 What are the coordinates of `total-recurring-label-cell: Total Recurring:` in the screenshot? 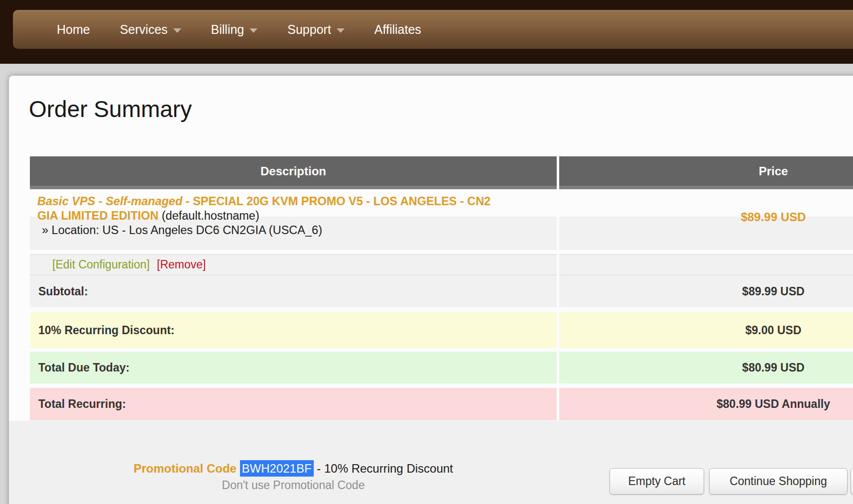 It's located at (293, 404).